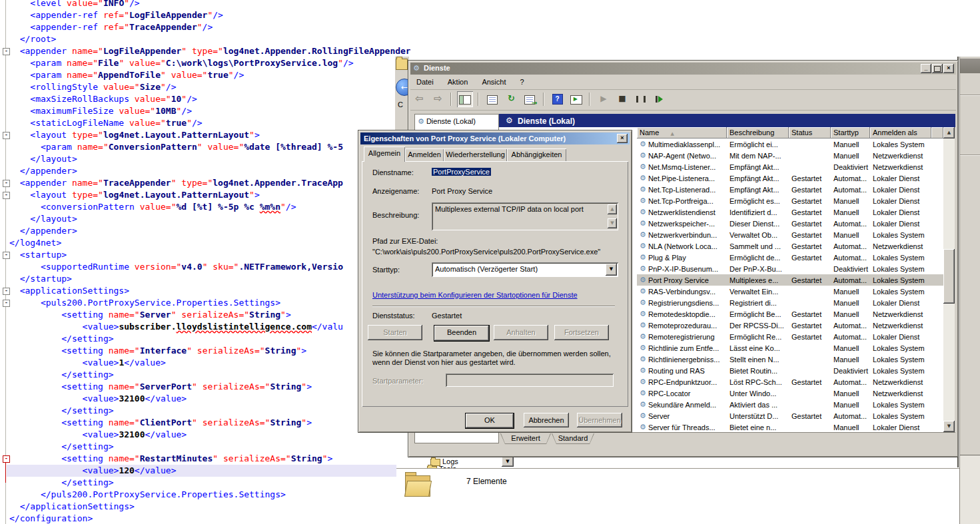 Image resolution: width=980 pixels, height=524 pixels. Describe the element at coordinates (103, 99) in the screenshot. I see `code-line: <maxSizeRollBackups value="10"/>` at that location.